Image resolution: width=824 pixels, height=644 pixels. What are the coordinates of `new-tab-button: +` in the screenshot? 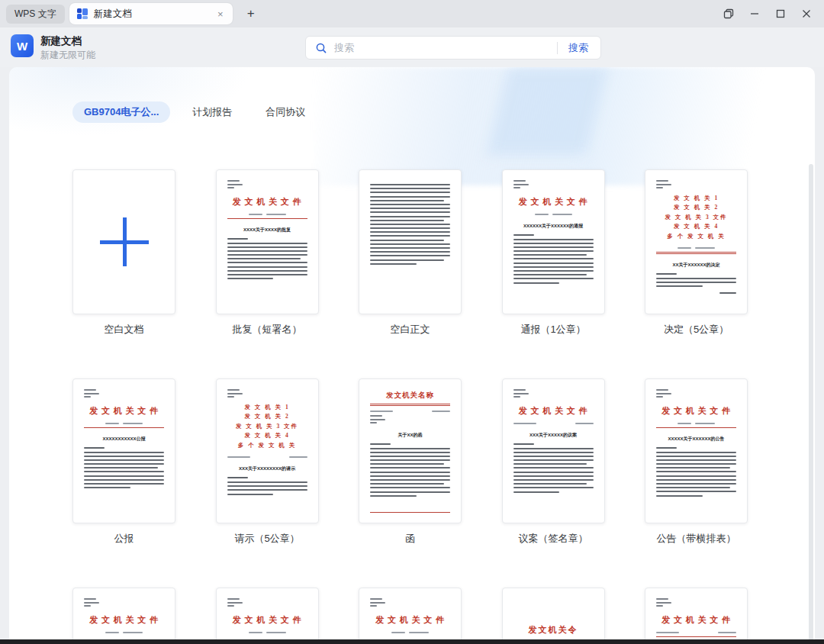 It's located at (251, 14).